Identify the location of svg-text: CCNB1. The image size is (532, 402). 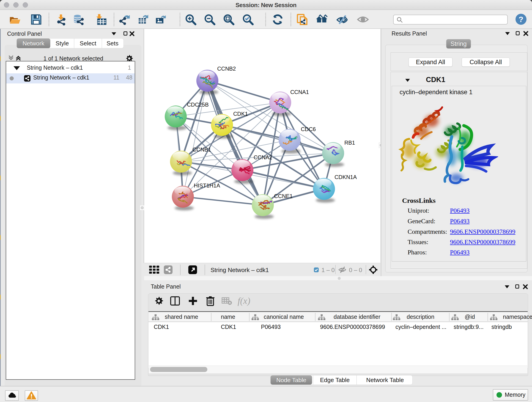
(202, 150).